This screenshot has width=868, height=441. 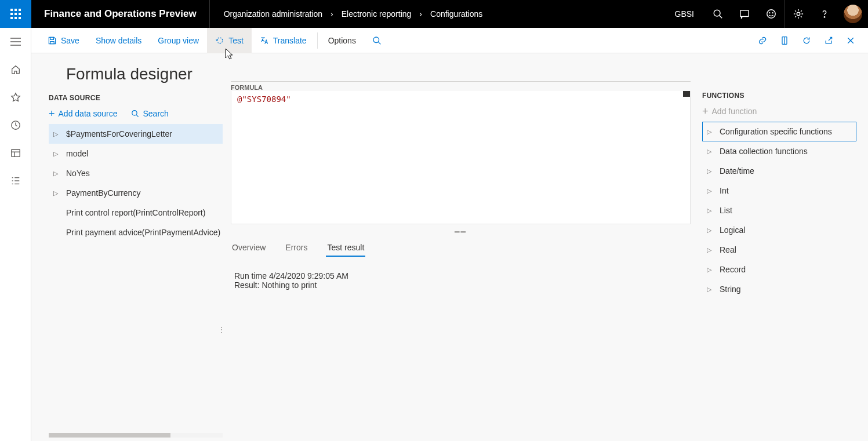 I want to click on result-line: Result: Nothing to print, so click(x=460, y=285).